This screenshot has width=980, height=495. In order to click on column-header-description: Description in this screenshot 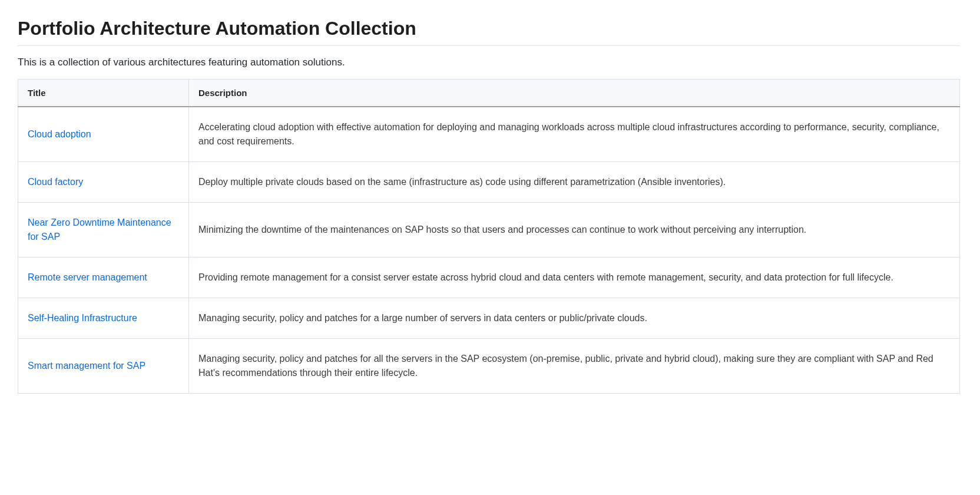, I will do `click(575, 93)`.